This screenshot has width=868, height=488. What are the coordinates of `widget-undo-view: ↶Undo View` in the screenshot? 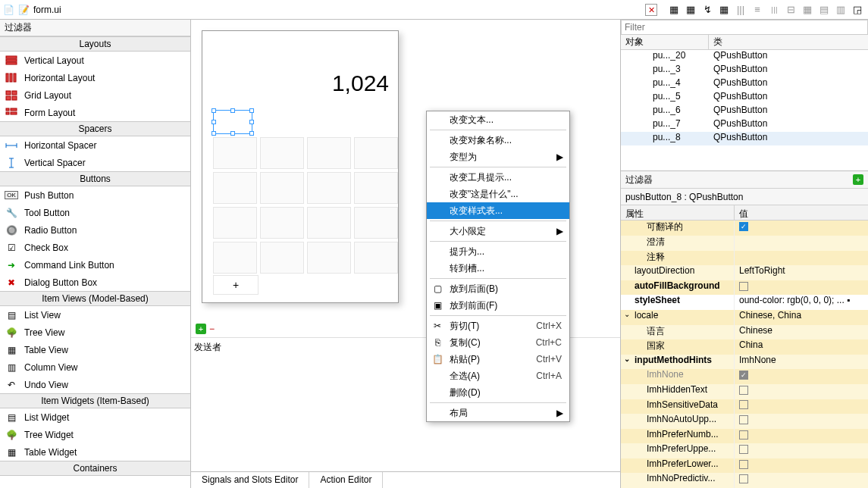 It's located at (96, 385).